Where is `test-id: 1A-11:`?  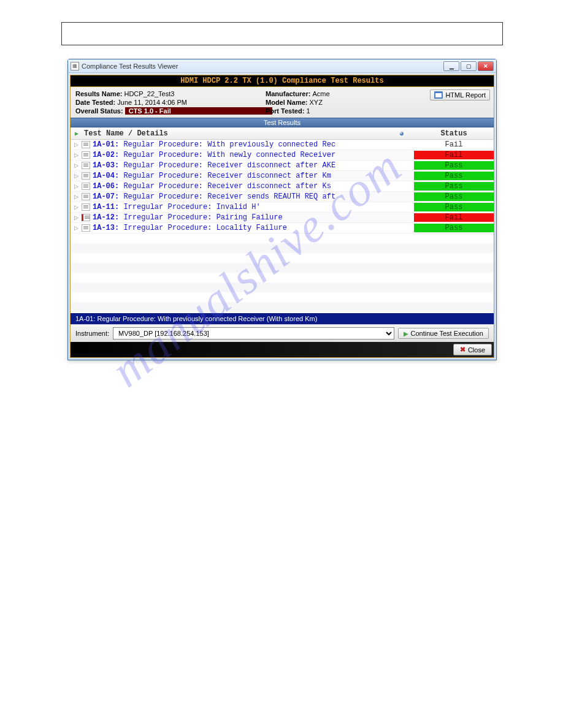 test-id: 1A-11: is located at coordinates (108, 207).